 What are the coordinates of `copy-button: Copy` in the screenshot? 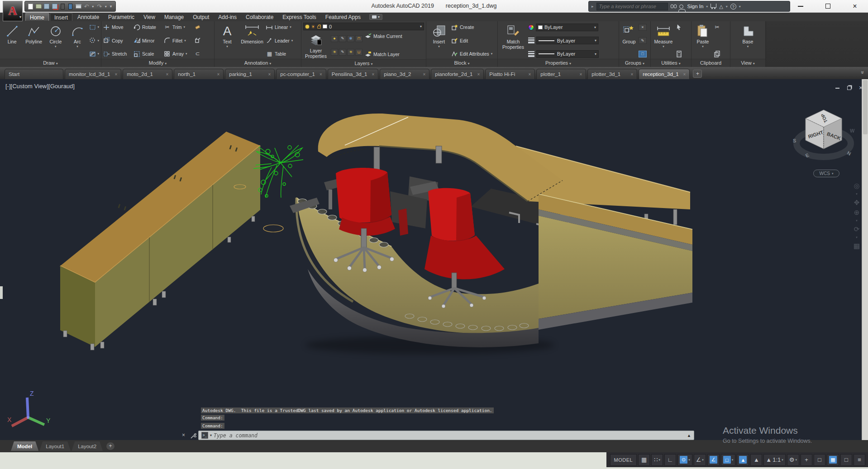 It's located at (118, 41).